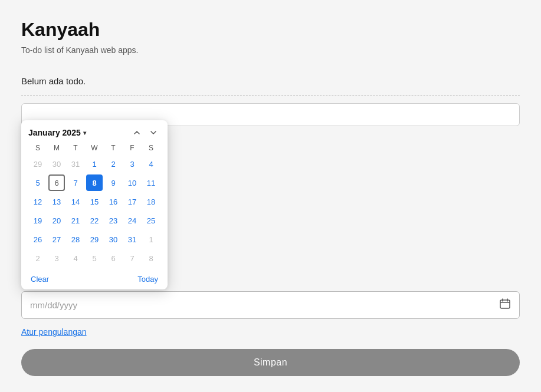 The width and height of the screenshot is (541, 392). What do you see at coordinates (76, 220) in the screenshot?
I see `calendar-day-cell: 21` at bounding box center [76, 220].